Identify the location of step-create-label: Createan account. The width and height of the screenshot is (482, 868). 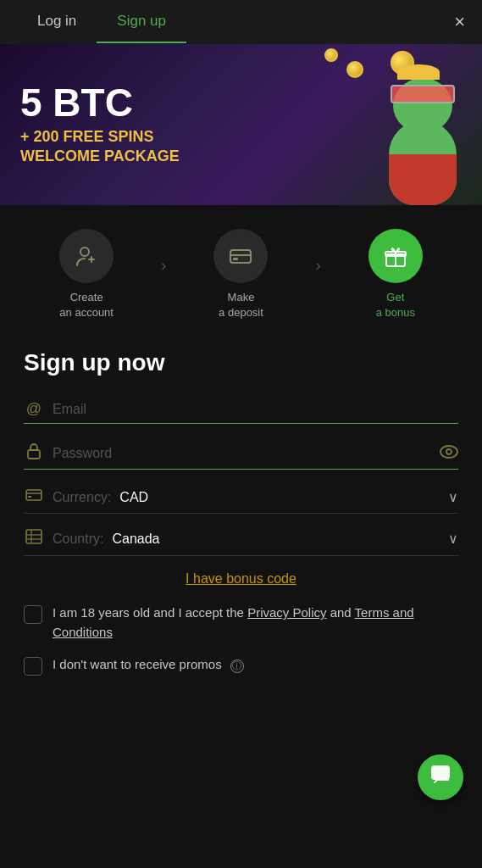
(86, 305).